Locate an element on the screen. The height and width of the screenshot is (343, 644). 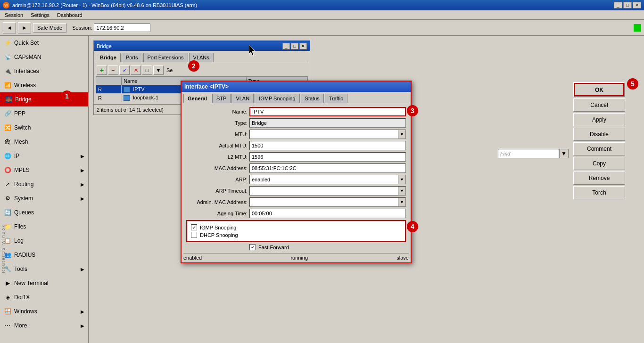
sidebar-item-queues: 🔄 Queues is located at coordinates (44, 212).